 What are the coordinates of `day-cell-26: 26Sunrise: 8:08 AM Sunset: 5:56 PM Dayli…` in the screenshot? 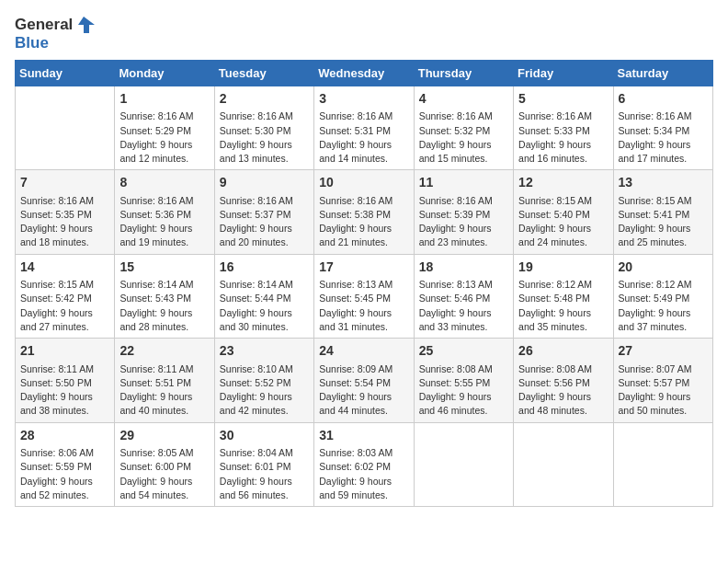 It's located at (563, 381).